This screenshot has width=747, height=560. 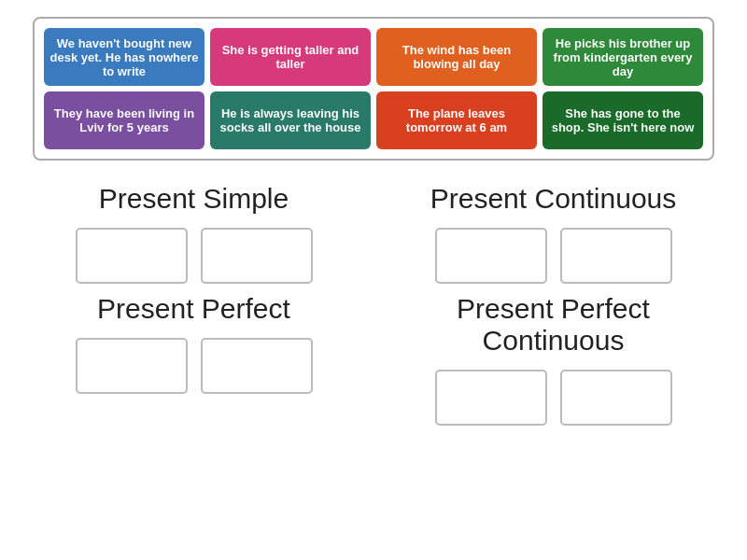 I want to click on category-present-perfect-continuous: Present Perfect Continuous, so click(x=553, y=359).